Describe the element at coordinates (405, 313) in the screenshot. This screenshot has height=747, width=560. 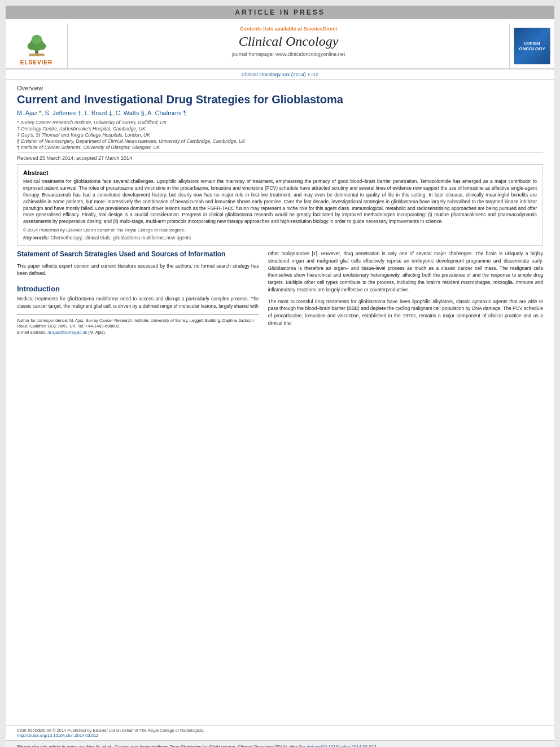
I see `right-paragraph-2: The most successful drug treatments for …` at that location.